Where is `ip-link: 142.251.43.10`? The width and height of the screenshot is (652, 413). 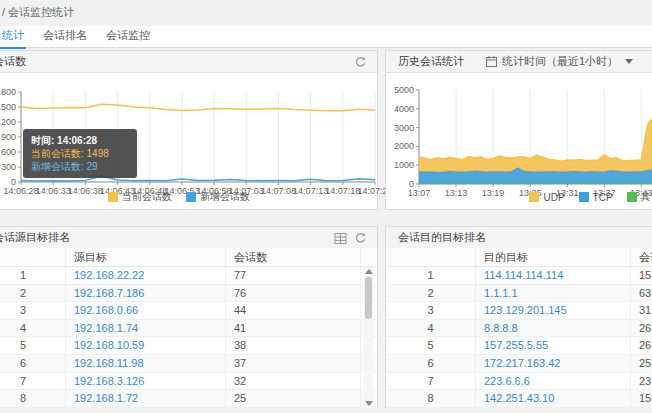
ip-link: 142.251.43.10 is located at coordinates (519, 398).